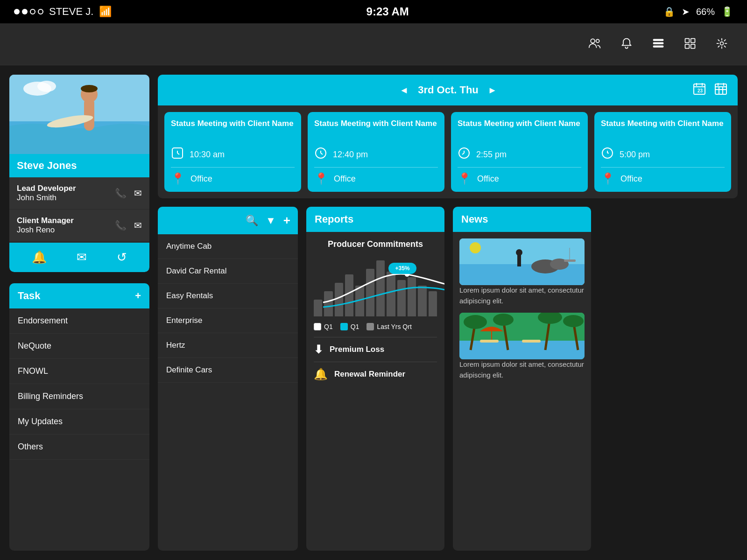 The image size is (747, 560). What do you see at coordinates (79, 258) in the screenshot?
I see `action-bar: 🔔 ✉ ↺` at bounding box center [79, 258].